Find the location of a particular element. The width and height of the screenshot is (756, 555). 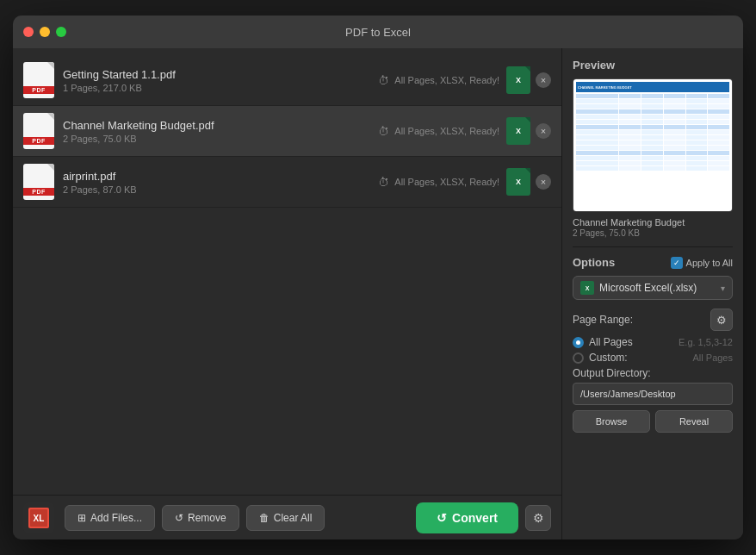

clock-icon-3: ⏱ is located at coordinates (384, 183).